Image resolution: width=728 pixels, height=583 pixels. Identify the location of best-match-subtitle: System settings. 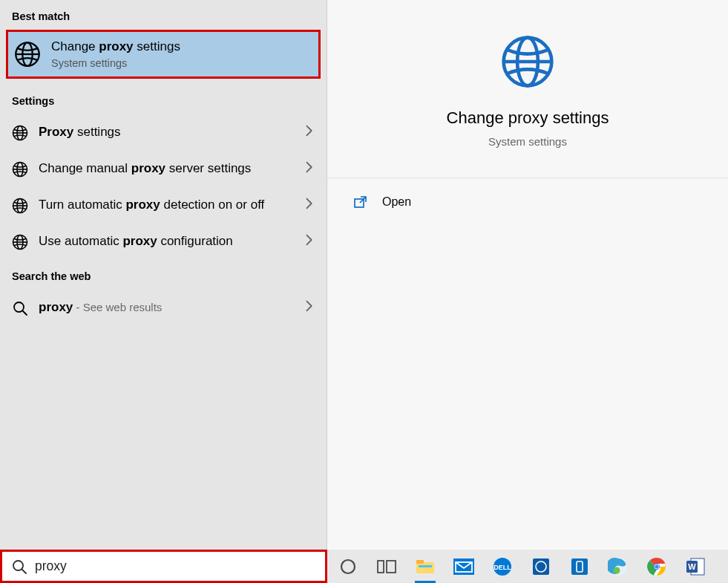
(116, 63).